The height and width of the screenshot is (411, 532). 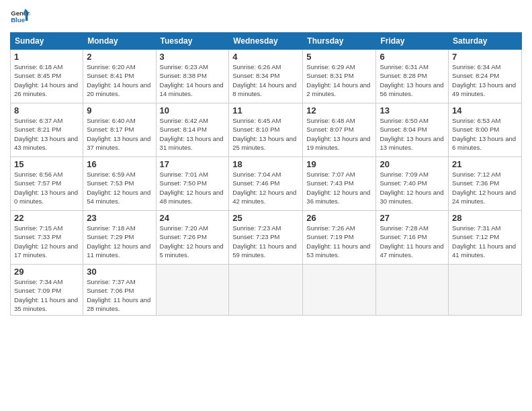 I want to click on calendar-day-23: 23Sunrise: 7:18 AMSunset: 7:29 PMDayligh…, so click(x=120, y=238).